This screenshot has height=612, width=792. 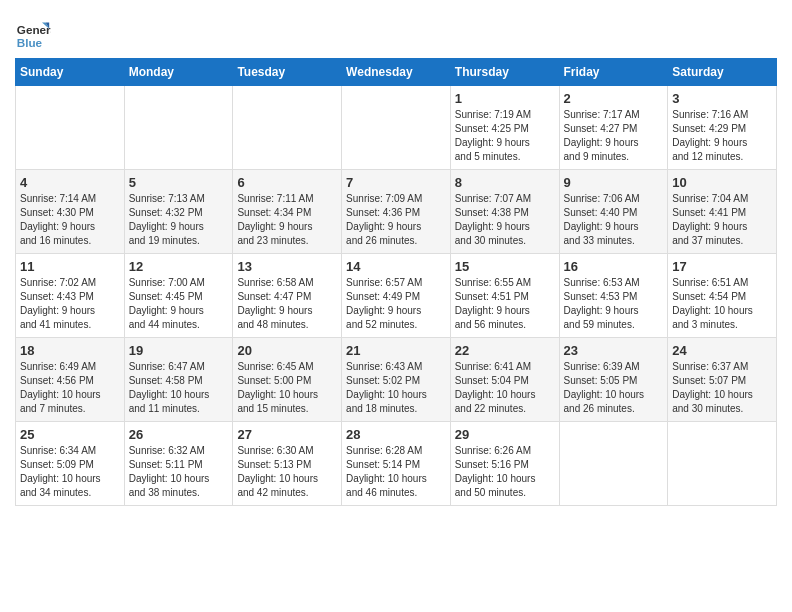 What do you see at coordinates (614, 380) in the screenshot?
I see `calendar-cell: 23Sunrise: 6:39 AM Sunset: 5:05 PM Dayli…` at bounding box center [614, 380].